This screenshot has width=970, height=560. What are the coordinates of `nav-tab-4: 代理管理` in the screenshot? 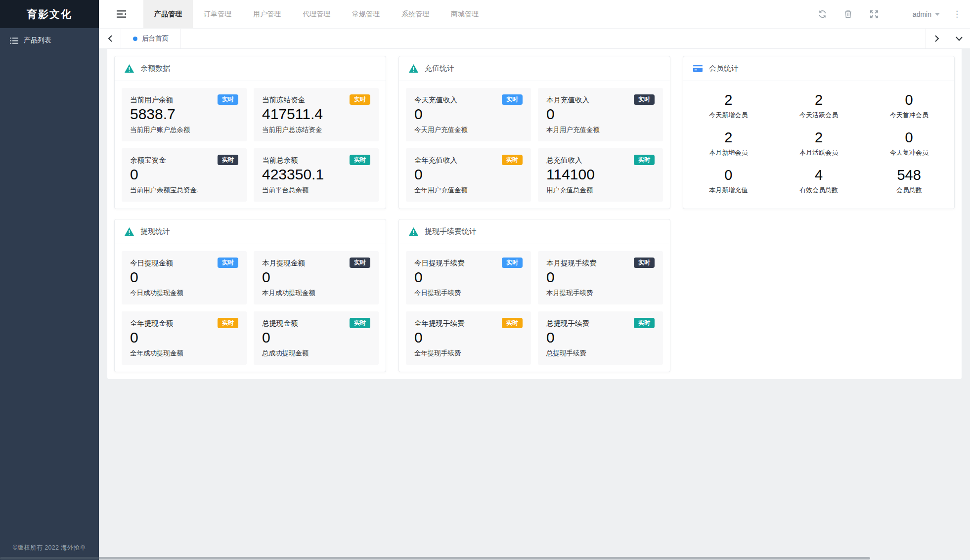 It's located at (316, 14).